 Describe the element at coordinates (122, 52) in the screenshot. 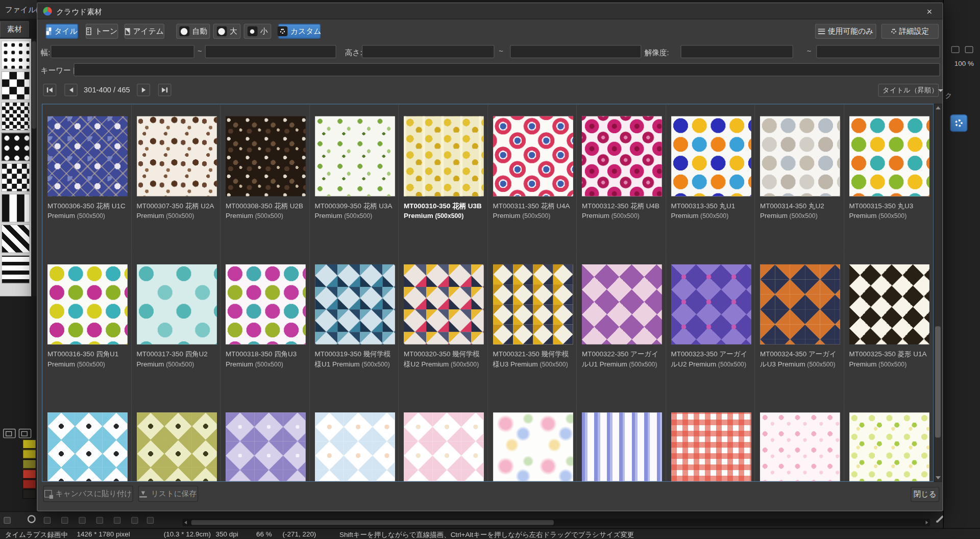

I see `width-min-input` at that location.